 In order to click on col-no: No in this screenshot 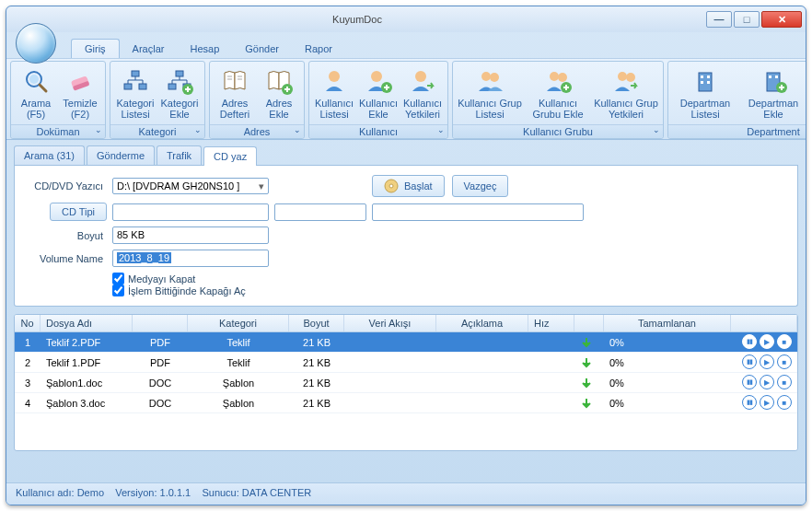, I will do `click(28, 323)`.